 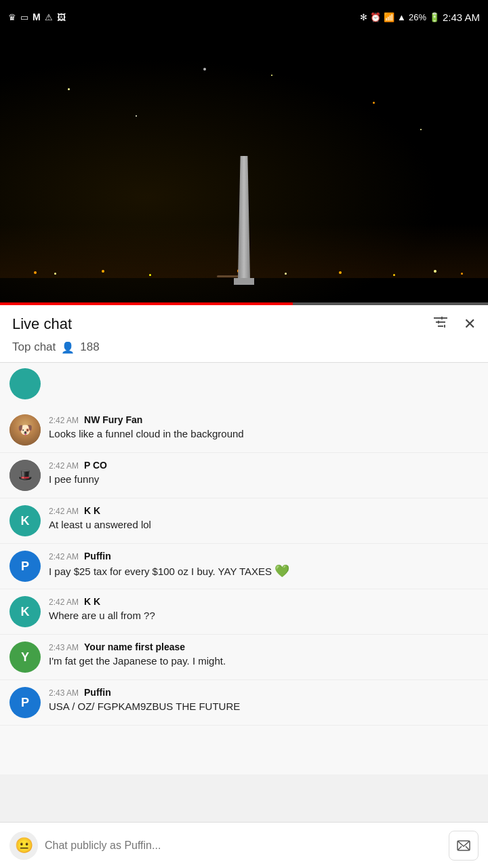 What do you see at coordinates (25, 521) in the screenshot?
I see `avatar-kk-1: K` at bounding box center [25, 521].